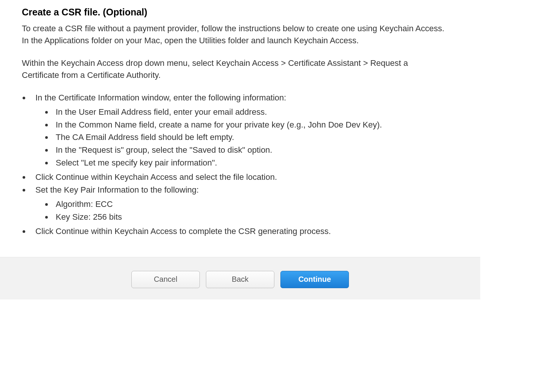  Describe the element at coordinates (249, 217) in the screenshot. I see `list-item: Key Size: 256 bits` at that location.